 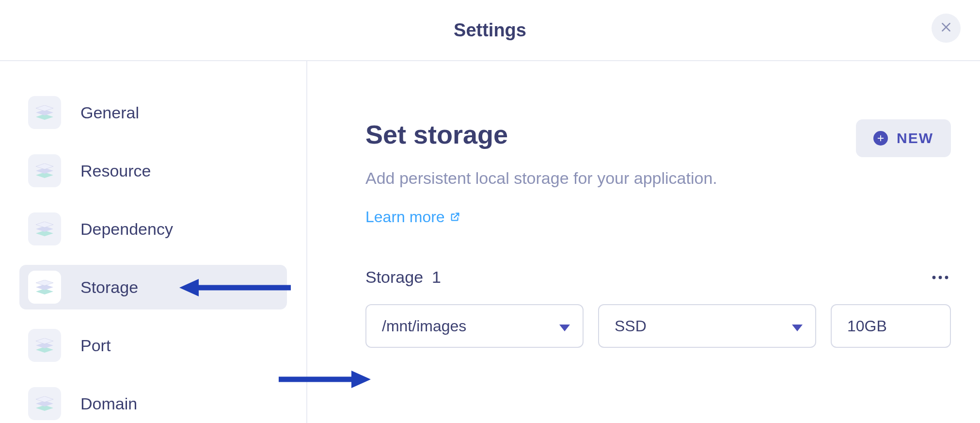 What do you see at coordinates (631, 326) in the screenshot?
I see `storage-type-value: SSD` at bounding box center [631, 326].